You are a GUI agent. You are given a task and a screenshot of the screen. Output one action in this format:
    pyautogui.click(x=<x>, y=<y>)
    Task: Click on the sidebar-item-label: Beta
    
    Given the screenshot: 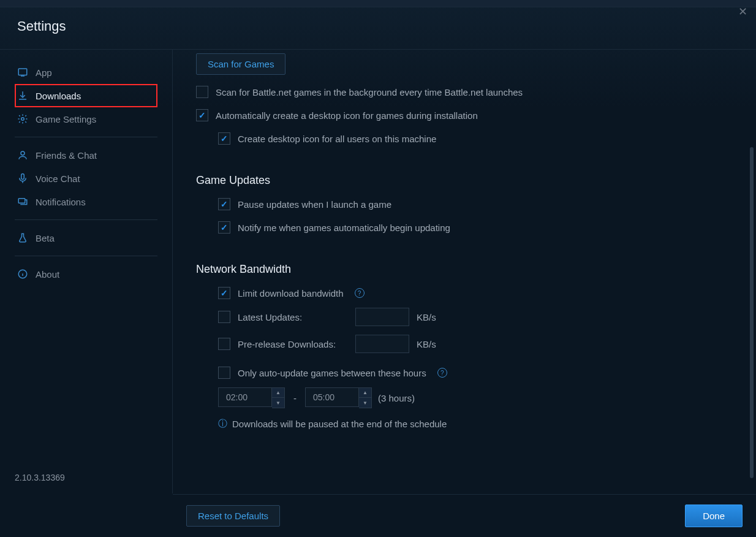 What is the action you would take?
    pyautogui.click(x=45, y=238)
    